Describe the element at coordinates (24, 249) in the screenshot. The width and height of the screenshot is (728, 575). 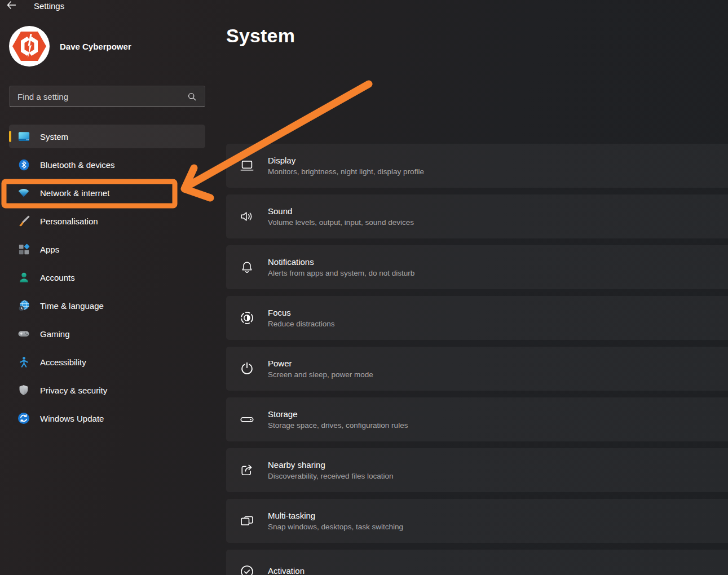
I see `apps-icon` at that location.